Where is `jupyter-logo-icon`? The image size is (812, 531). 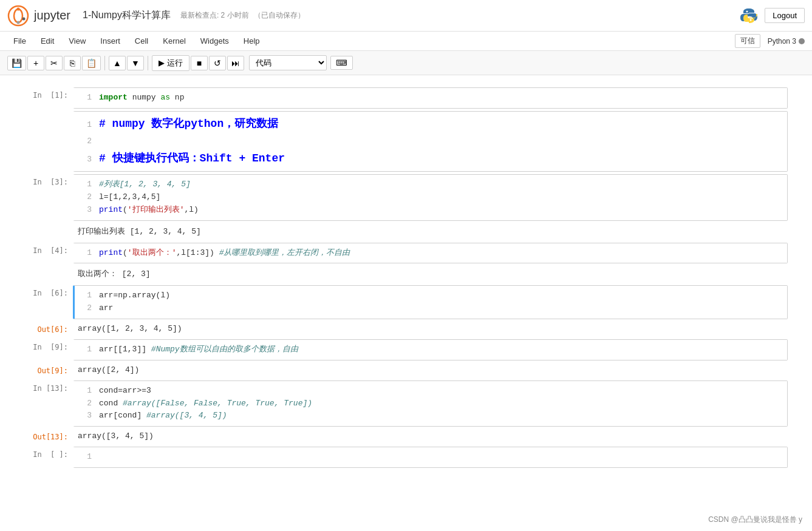
jupyter-logo-icon is located at coordinates (18, 16).